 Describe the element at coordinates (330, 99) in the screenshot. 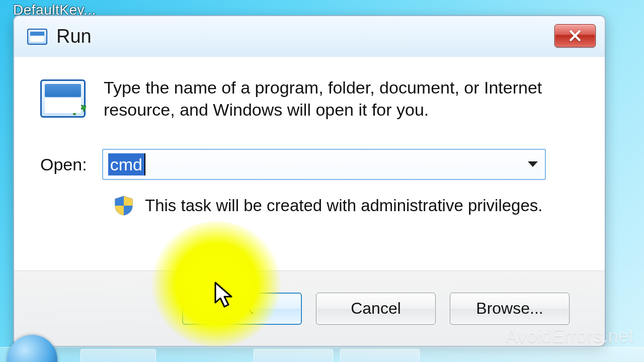

I see `dialog-description: Type the name of a program, folder, docu…` at that location.